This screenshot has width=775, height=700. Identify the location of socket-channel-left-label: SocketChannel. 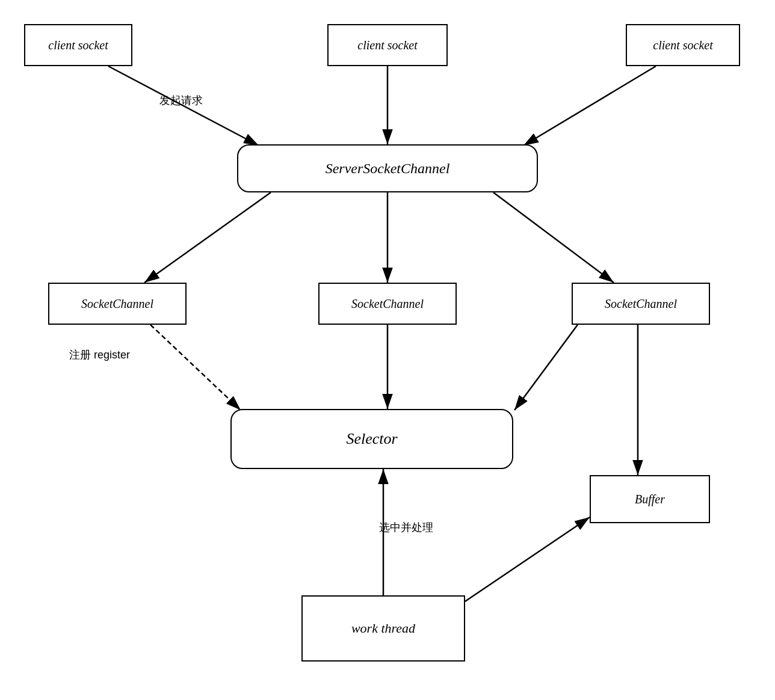
(117, 304).